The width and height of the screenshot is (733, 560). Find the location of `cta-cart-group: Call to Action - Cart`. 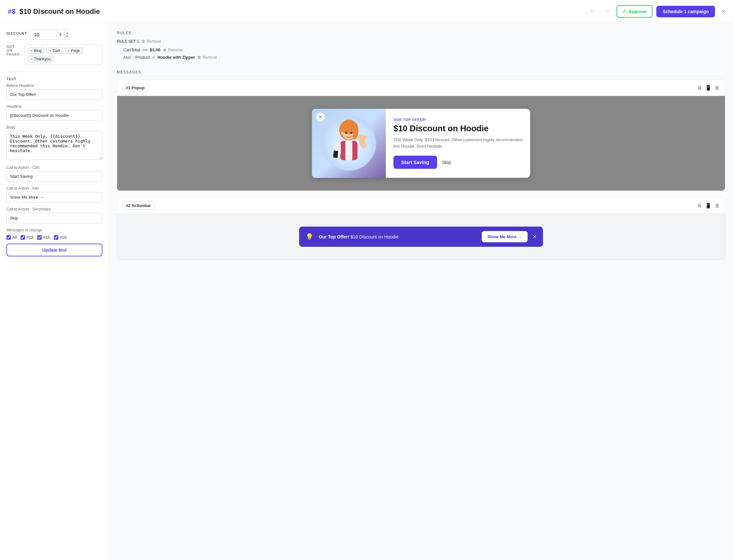

cta-cart-group: Call to Action - Cart is located at coordinates (54, 173).